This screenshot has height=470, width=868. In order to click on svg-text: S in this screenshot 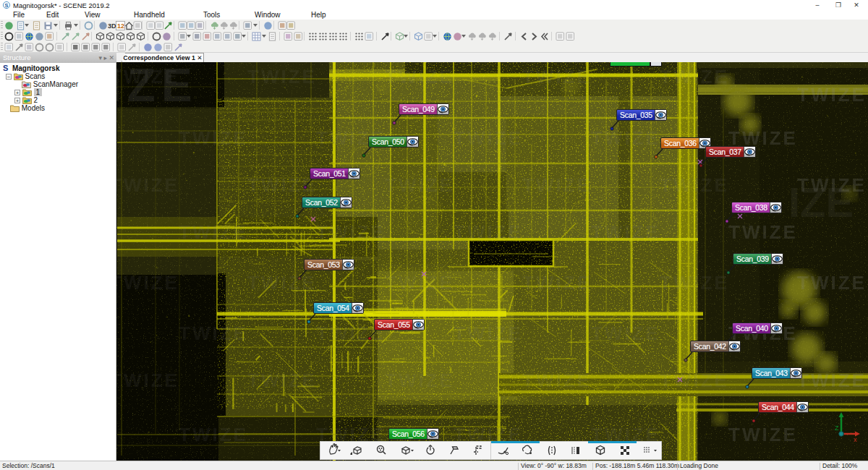, I will do `click(6, 6)`.